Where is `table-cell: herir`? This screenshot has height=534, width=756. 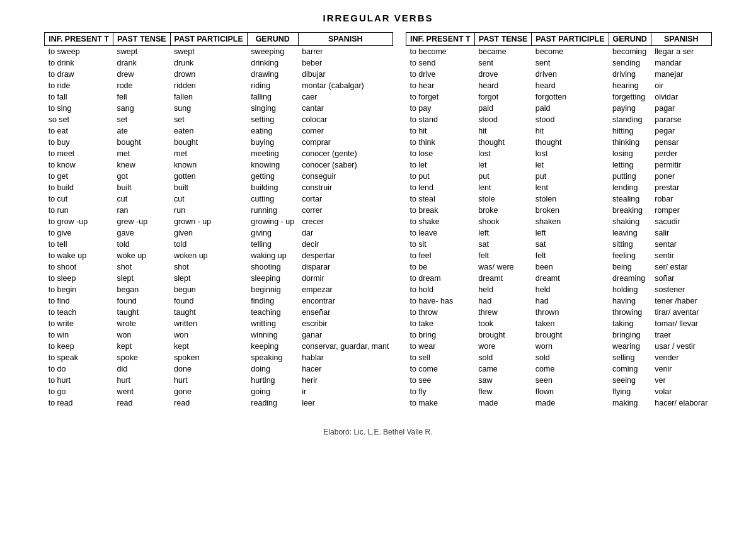
table-cell: herir is located at coordinates (345, 380).